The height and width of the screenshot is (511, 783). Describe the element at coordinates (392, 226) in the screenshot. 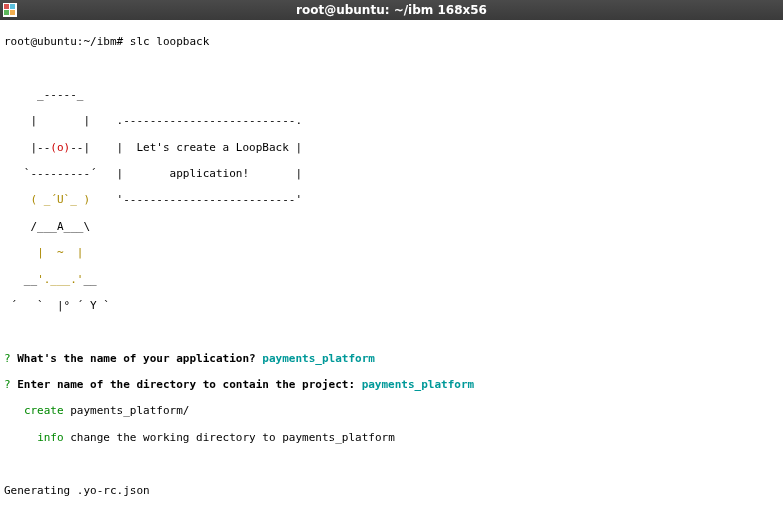

I see `ascii-art-line: /___A___\` at that location.